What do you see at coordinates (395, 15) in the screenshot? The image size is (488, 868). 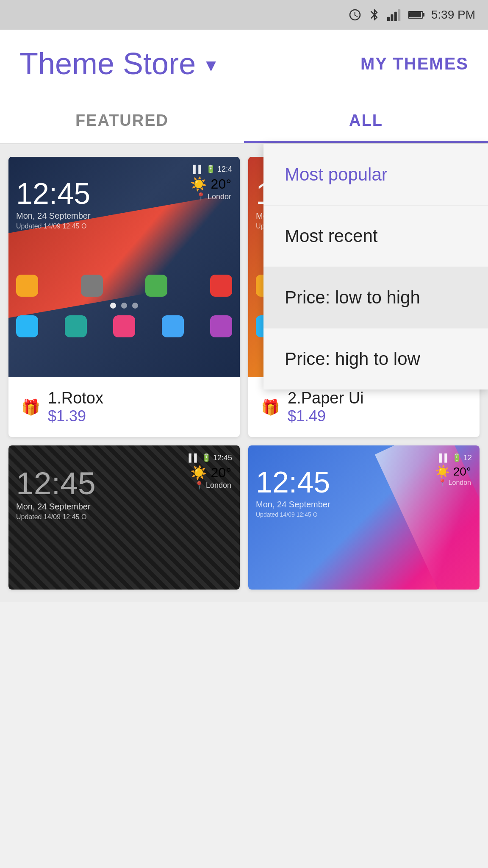 I see `signal-icon` at bounding box center [395, 15].